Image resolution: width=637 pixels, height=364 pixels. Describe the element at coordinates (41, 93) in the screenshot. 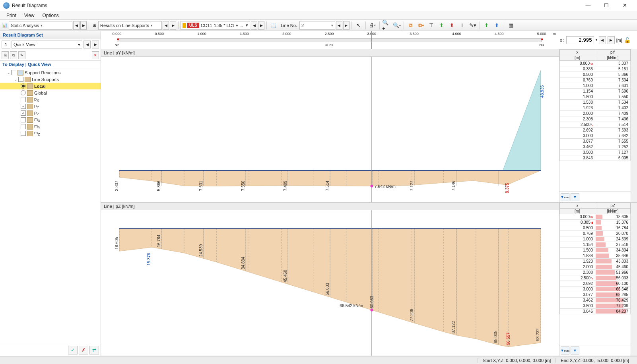

I see `tree-label: Global` at that location.